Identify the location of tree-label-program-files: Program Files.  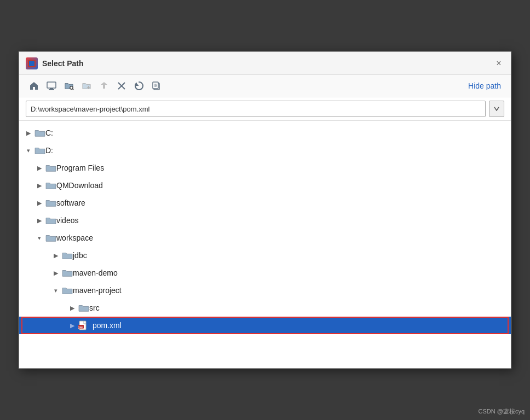
(80, 168).